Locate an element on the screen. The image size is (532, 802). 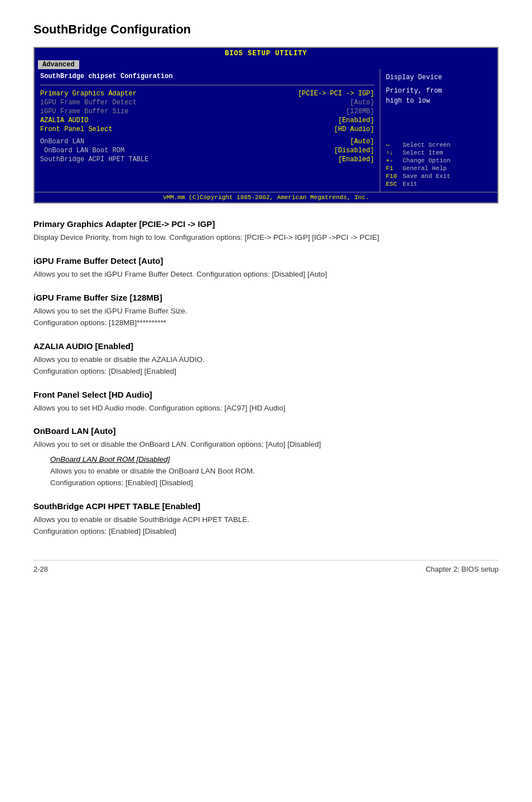
doc-section-igpu-size: iGPU Frame Buffer Size [128MB] Allows yo… is located at coordinates (266, 311).